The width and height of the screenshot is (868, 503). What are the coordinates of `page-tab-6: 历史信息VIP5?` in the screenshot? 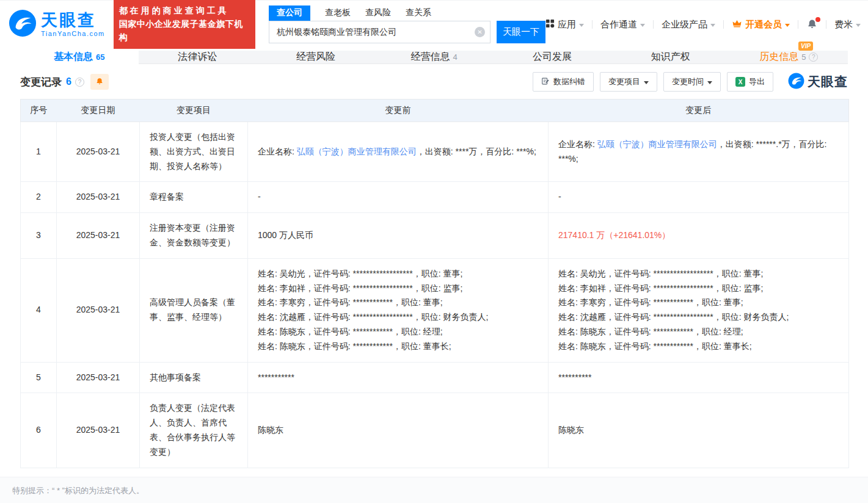 It's located at (789, 57).